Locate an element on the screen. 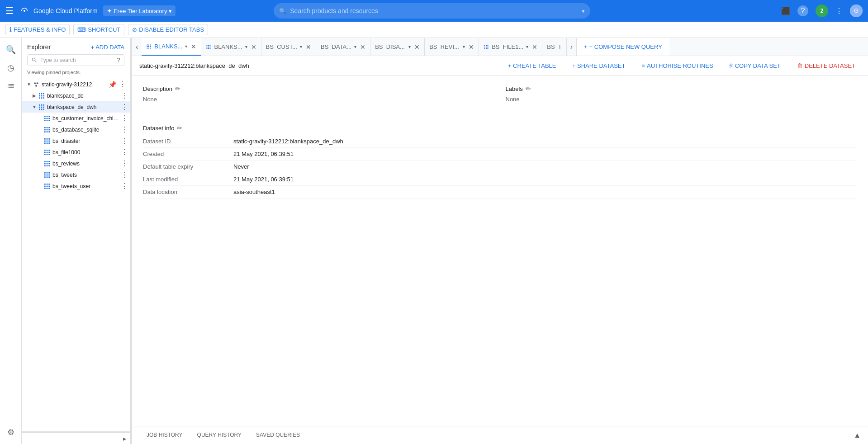  project-icon is located at coordinates (36, 85).